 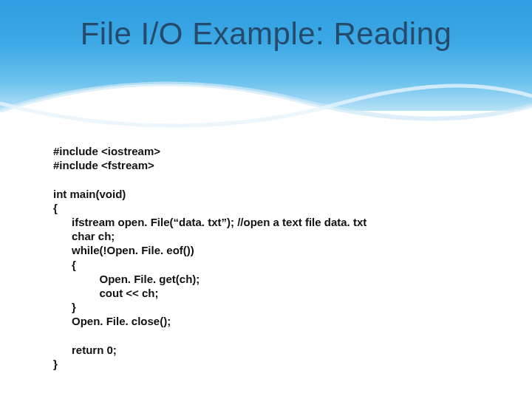 I want to click on code-line: #include <iostream>, so click(x=106, y=151).